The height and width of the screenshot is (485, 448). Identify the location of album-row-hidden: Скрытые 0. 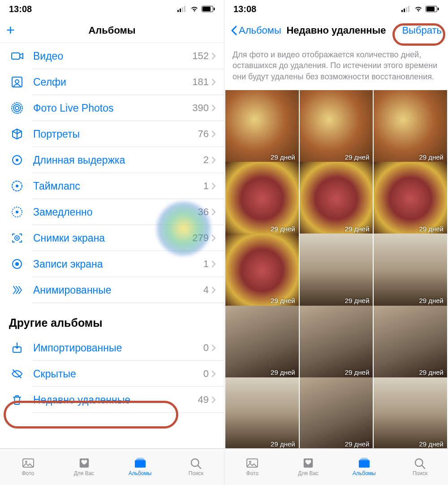
(112, 374).